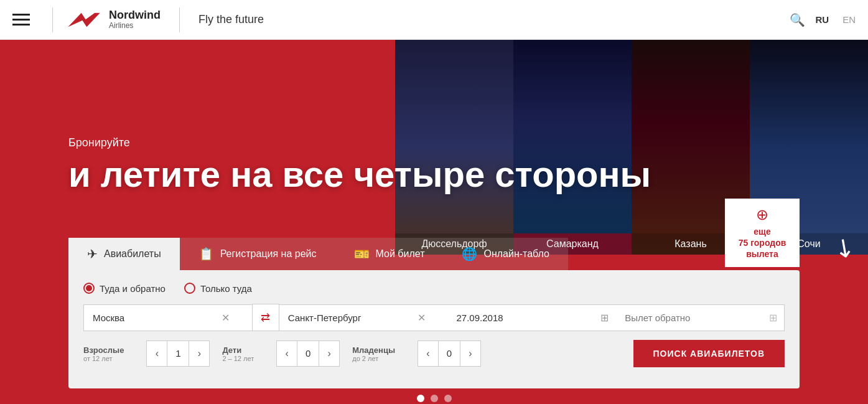 The width and height of the screenshot is (868, 404). Describe the element at coordinates (360, 166) in the screenshot. I see `hero-text: Бронируйте и летите на все четыре сторон…` at that location.